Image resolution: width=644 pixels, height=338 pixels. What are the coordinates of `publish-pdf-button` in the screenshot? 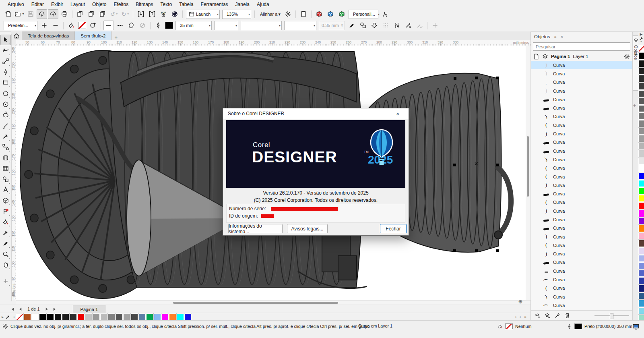 It's located at (163, 14).